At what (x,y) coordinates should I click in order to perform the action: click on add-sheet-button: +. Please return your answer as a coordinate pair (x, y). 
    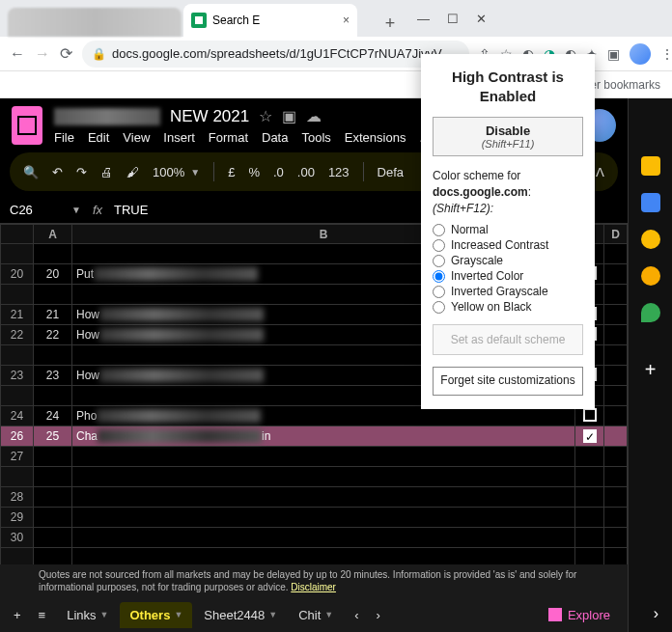
    Looking at the image, I should click on (17, 616).